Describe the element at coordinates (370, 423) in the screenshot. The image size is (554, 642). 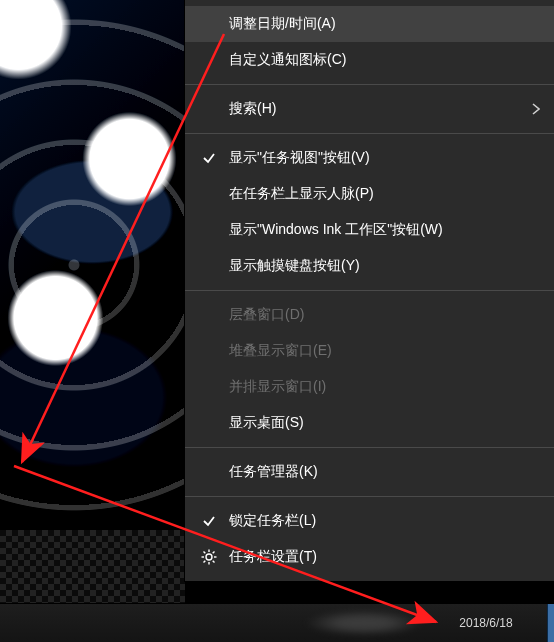
I see `menu-item: 显示桌面(S)` at that location.